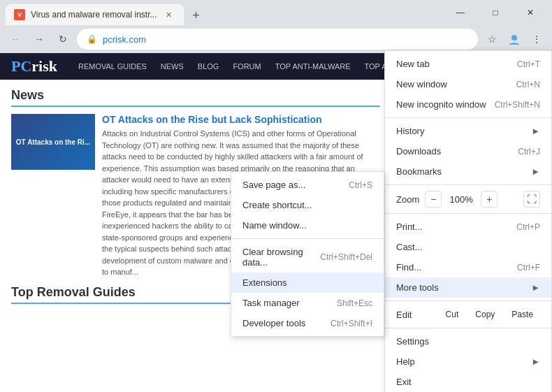 The image size is (552, 392). Describe the element at coordinates (418, 201) in the screenshot. I see `globe-icon` at that location.